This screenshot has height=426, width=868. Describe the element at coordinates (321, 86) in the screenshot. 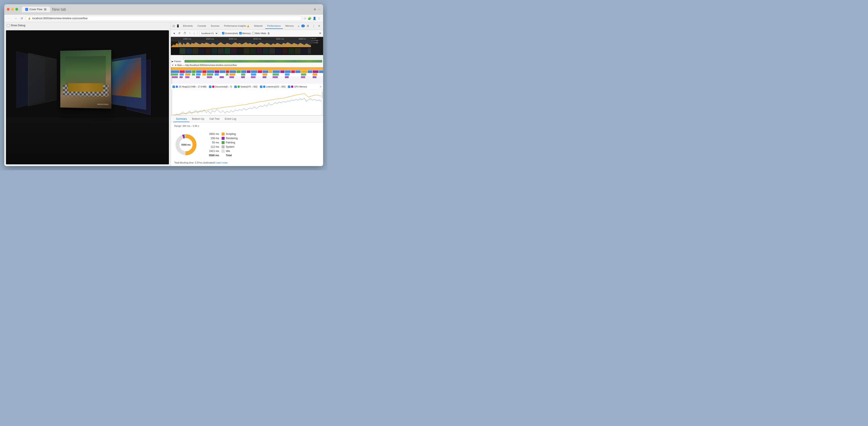

I see `legend-scroll-btn: ≡` at that location.